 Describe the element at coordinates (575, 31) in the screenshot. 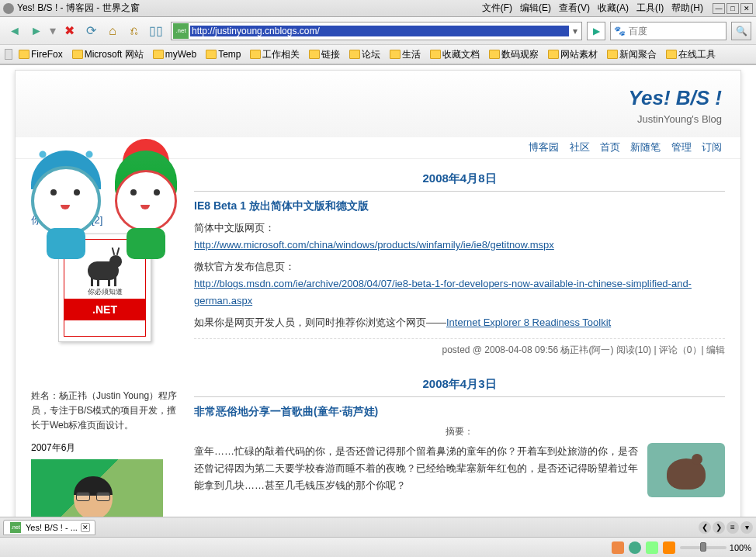

I see `url-dropdown: ▾` at that location.